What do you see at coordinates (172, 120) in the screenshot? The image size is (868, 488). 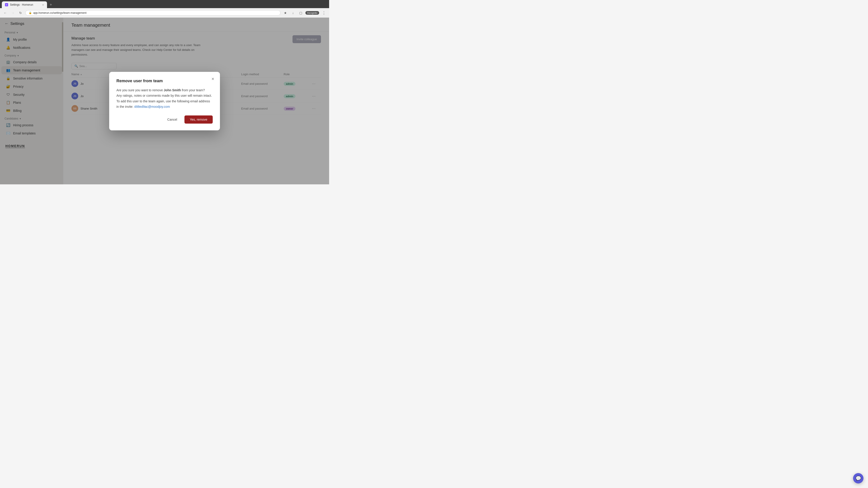 I see `cancel-button: Cancel` at bounding box center [172, 120].